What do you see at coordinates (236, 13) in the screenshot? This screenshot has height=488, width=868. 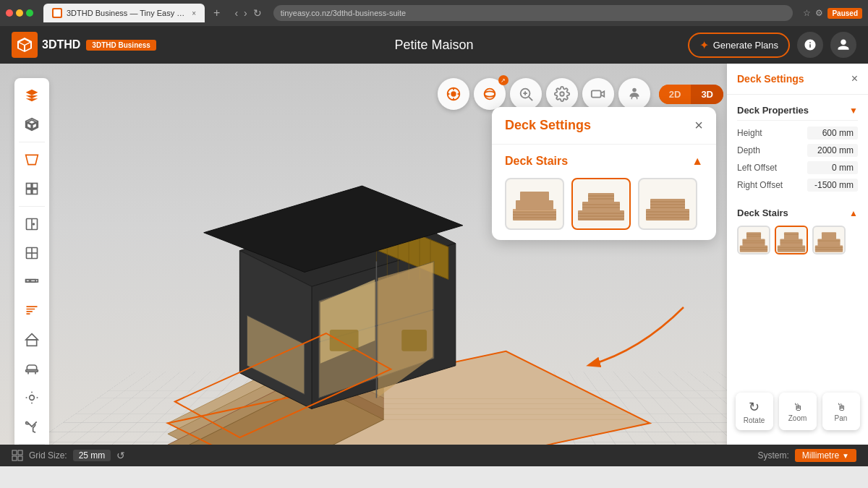 I see `back-button: ‹` at bounding box center [236, 13].